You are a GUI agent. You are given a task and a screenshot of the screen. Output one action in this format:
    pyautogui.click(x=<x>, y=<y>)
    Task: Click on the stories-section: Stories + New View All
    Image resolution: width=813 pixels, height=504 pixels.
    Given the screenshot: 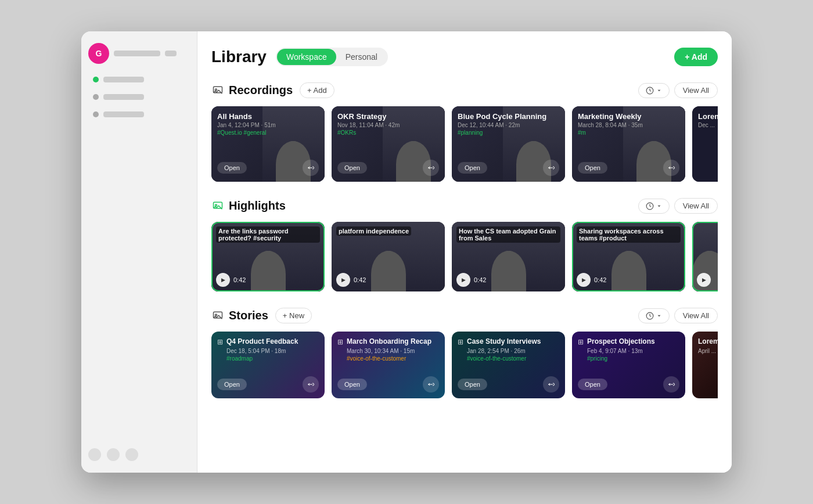 What is the action you would take?
    pyautogui.click(x=465, y=353)
    